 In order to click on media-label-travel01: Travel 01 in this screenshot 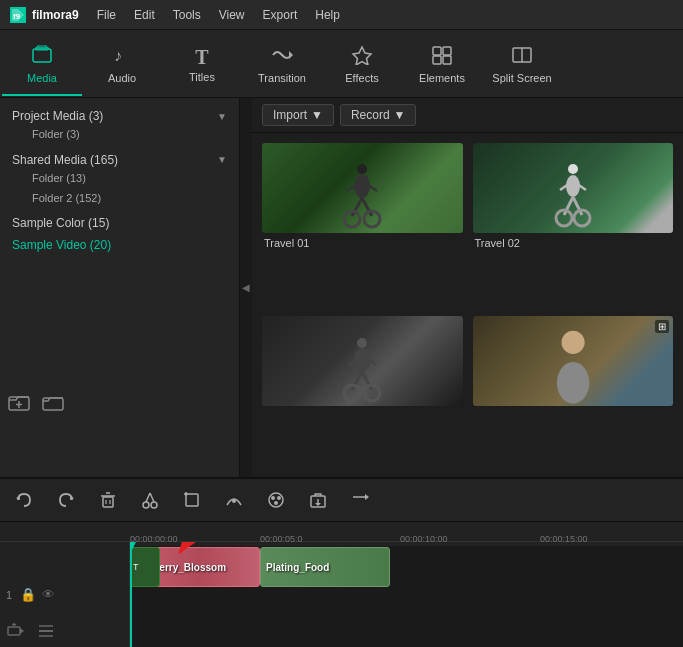, I will do `click(362, 243)`.